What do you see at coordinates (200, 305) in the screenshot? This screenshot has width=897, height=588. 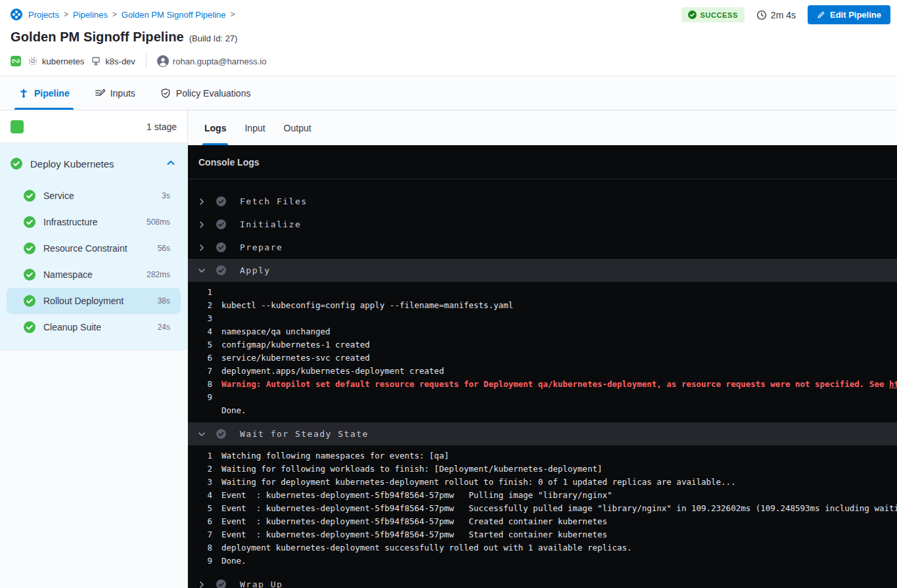 I see `line-number: 2` at bounding box center [200, 305].